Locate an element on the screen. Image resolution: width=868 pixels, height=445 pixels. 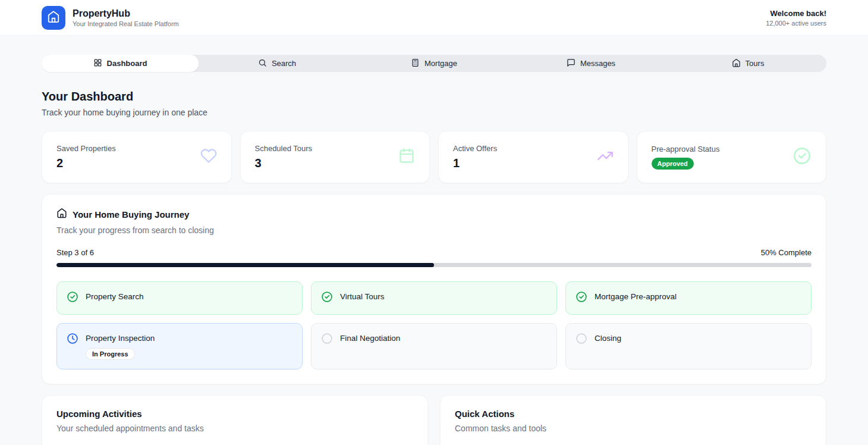
stat-cards-row: Saved Properties 2 Scheduled Tours 3 Act… is located at coordinates (434, 157).